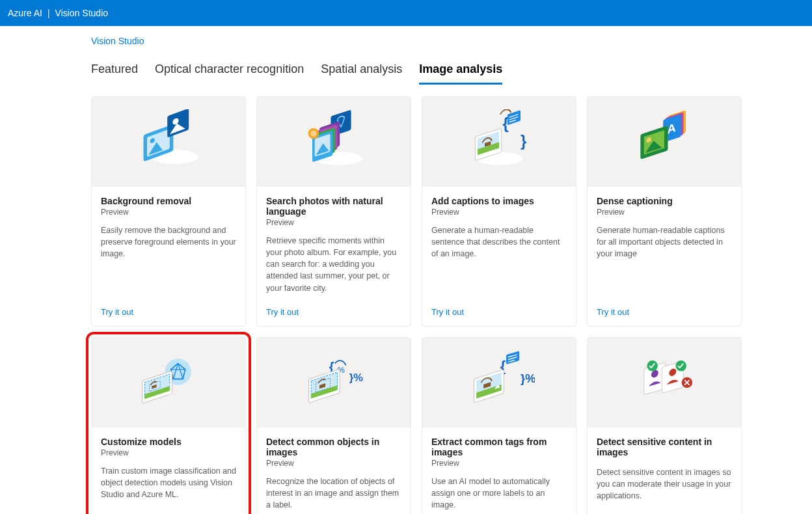  Describe the element at coordinates (362, 74) in the screenshot. I see `tab-spatial: Spatial analysis` at that location.